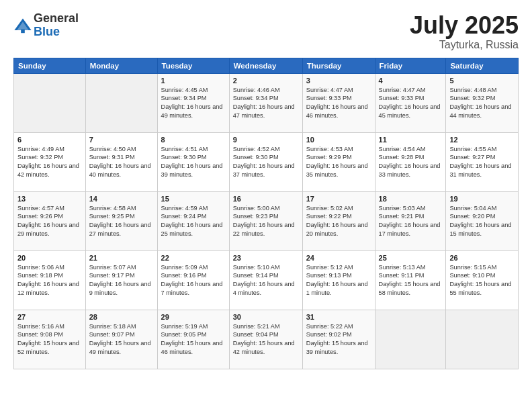 This screenshot has height=411, width=532. I want to click on table-row: 29Sunrise: 5:19 AM Sunset: 9:05 PM Dayli…, so click(193, 339).